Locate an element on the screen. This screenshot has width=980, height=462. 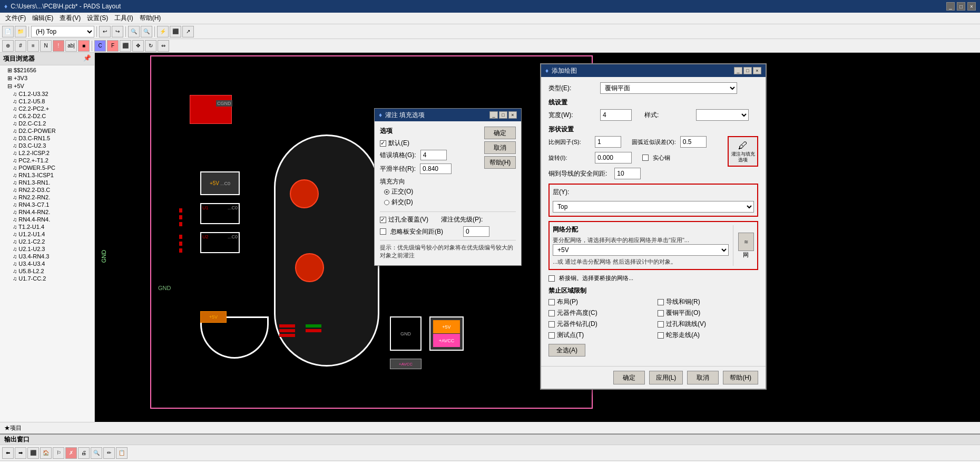
tree-item-rn4rn4: ♫ RN4.4-RN4. is located at coordinates (47, 219).